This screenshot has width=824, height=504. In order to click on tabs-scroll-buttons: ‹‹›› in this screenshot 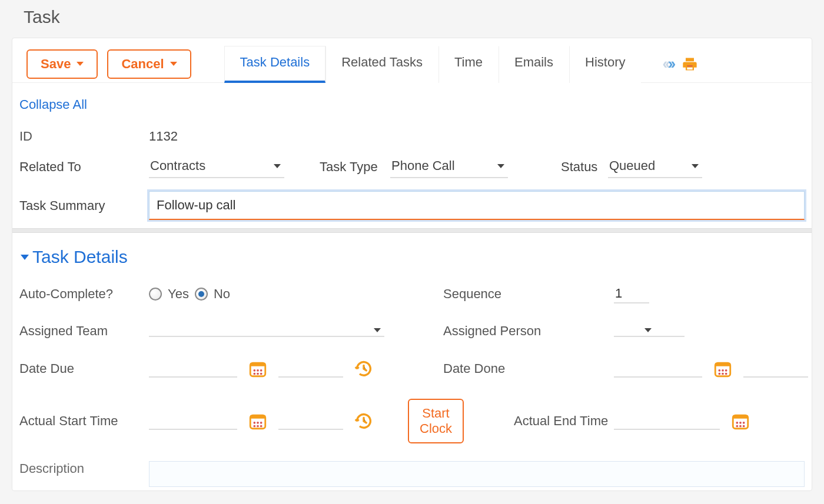, I will do `click(667, 64)`.